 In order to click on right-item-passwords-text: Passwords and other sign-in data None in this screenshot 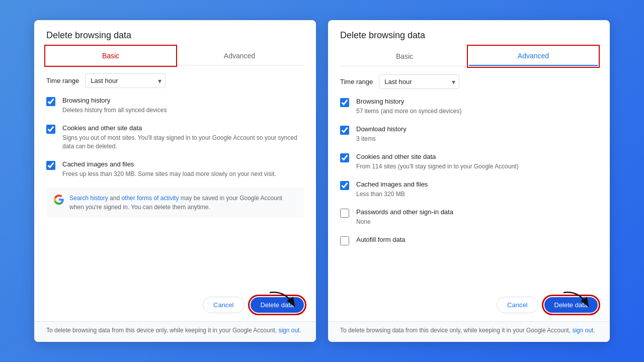, I will do `click(405, 217)`.